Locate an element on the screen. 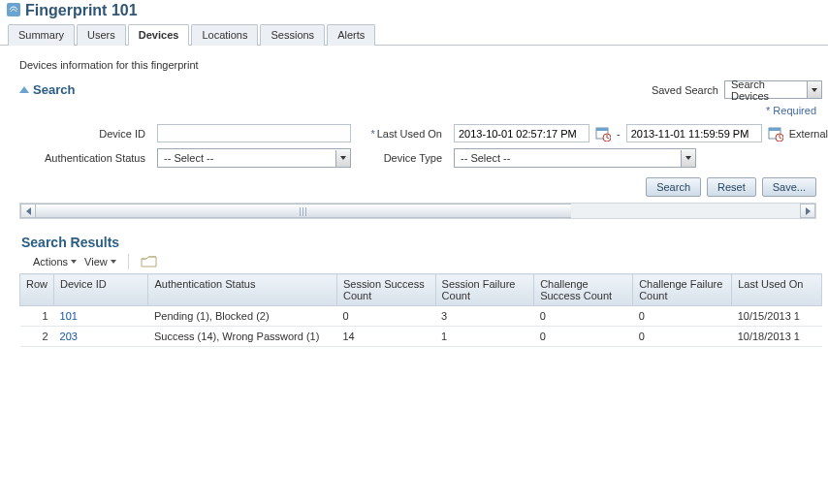  scroll-right-button is located at coordinates (808, 211).